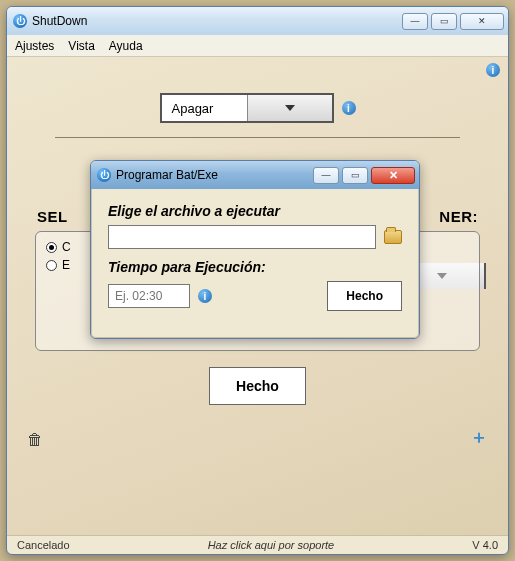 Image resolution: width=515 pixels, height=561 pixels. Describe the element at coordinates (255, 211) in the screenshot. I see `file-label: Elige el archivo a ejecutar` at that location.